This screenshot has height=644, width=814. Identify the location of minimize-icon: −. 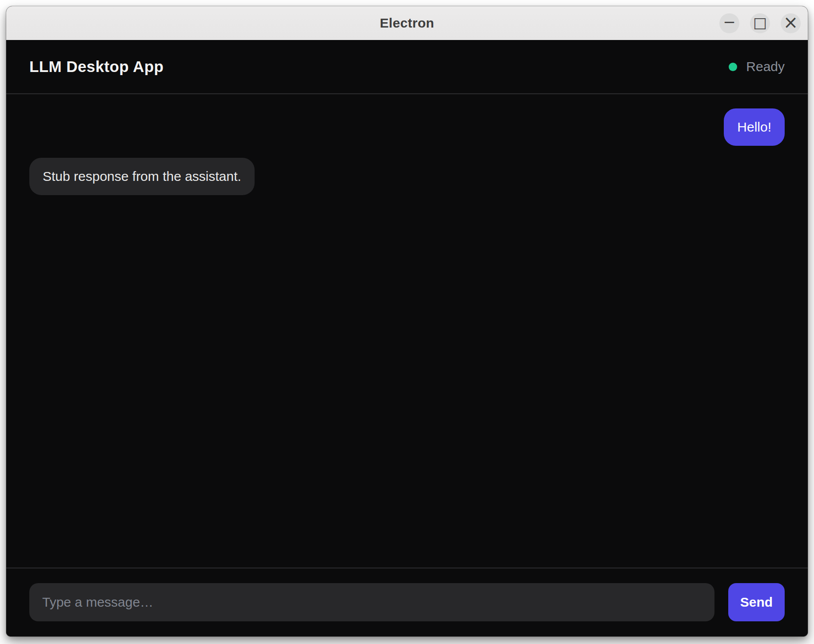
(730, 22).